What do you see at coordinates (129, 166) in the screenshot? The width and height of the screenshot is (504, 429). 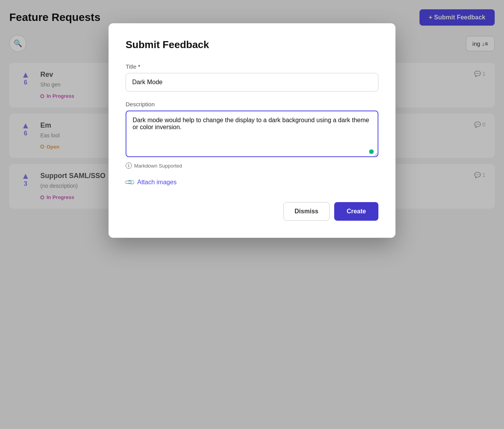 I see `info-icon: i` at bounding box center [129, 166].